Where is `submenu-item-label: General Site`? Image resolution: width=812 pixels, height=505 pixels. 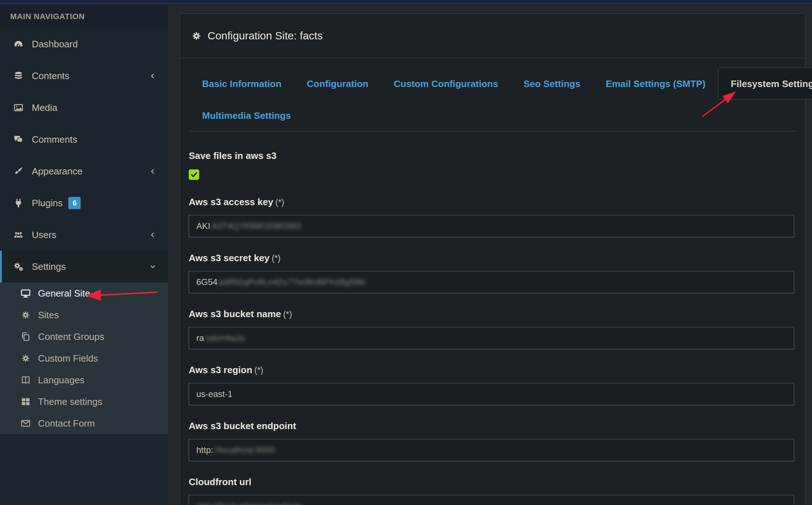
submenu-item-label: General Site is located at coordinates (64, 293).